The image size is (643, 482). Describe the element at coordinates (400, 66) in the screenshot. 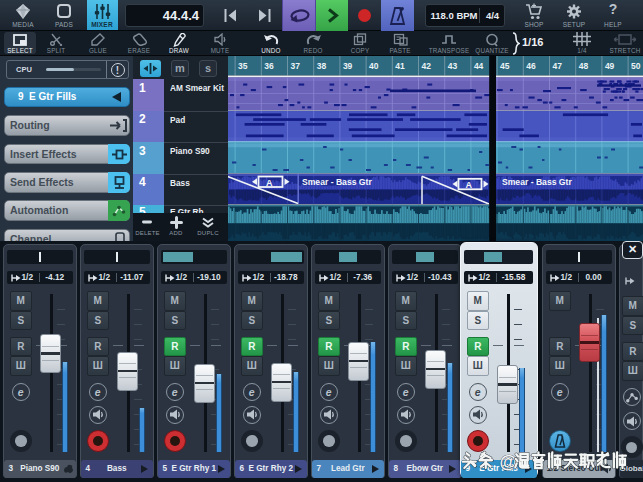

I see `svg-text: 41` at that location.